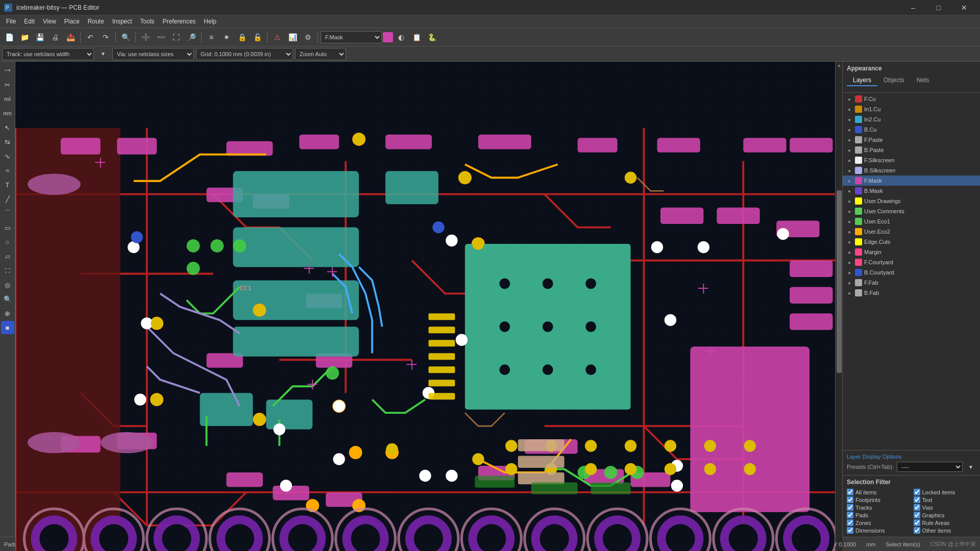 The height and width of the screenshot is (551, 980). What do you see at coordinates (48, 54) in the screenshot?
I see `track-width-selector: Track: use netclass width` at bounding box center [48, 54].